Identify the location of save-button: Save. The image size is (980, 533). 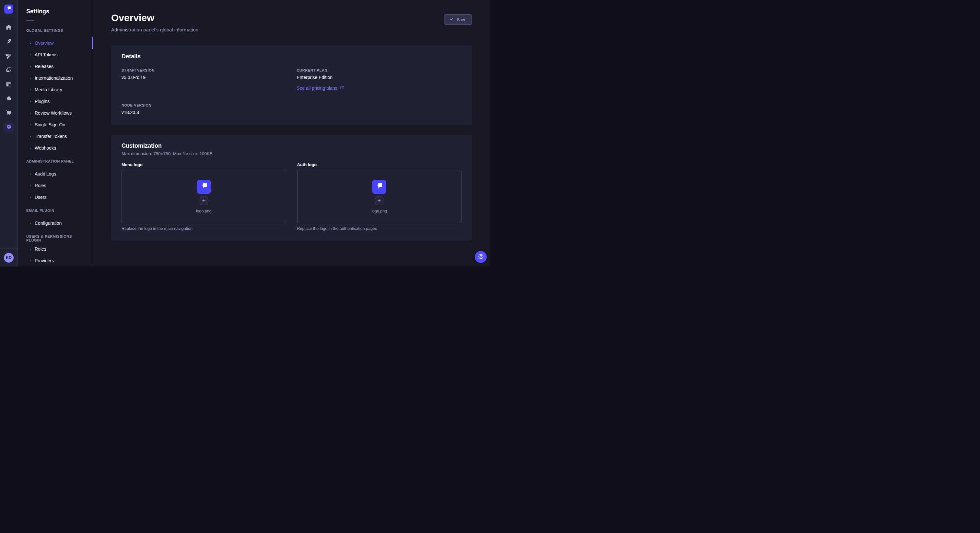
(458, 19).